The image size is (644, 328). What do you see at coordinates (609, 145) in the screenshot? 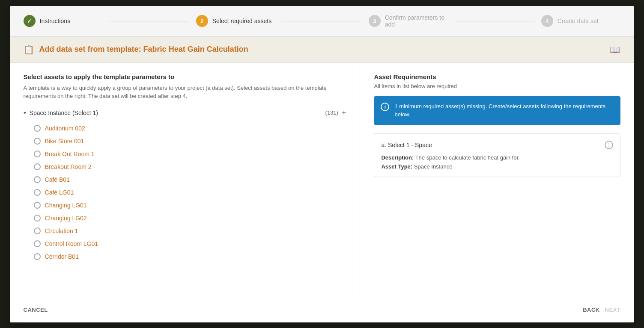
I see `warning-icon: !` at bounding box center [609, 145].